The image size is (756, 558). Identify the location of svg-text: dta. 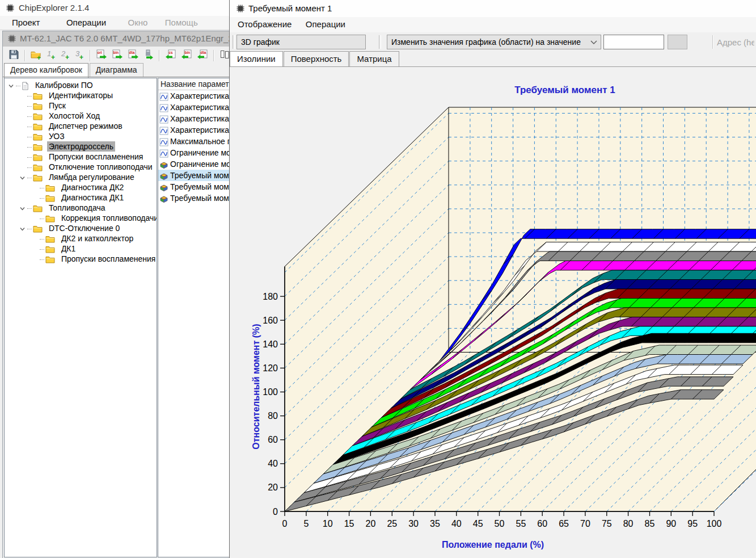
(204, 52).